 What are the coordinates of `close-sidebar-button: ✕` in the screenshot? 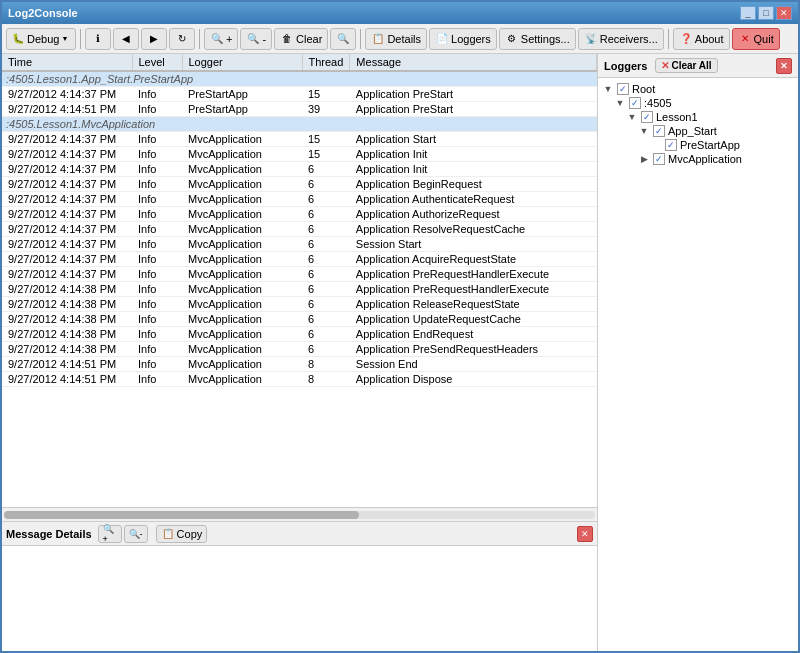 It's located at (784, 66).